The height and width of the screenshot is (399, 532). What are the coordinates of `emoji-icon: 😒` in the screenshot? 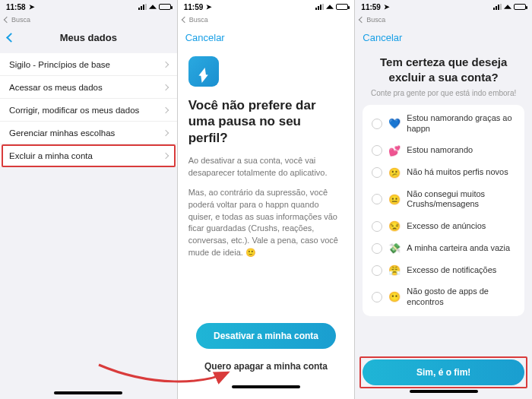 It's located at (394, 226).